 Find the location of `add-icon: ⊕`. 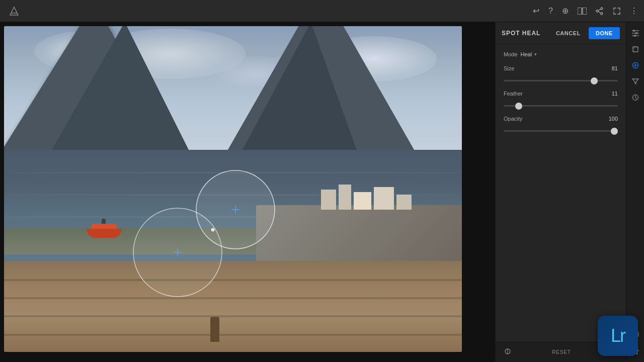

add-icon: ⊕ is located at coordinates (566, 11).